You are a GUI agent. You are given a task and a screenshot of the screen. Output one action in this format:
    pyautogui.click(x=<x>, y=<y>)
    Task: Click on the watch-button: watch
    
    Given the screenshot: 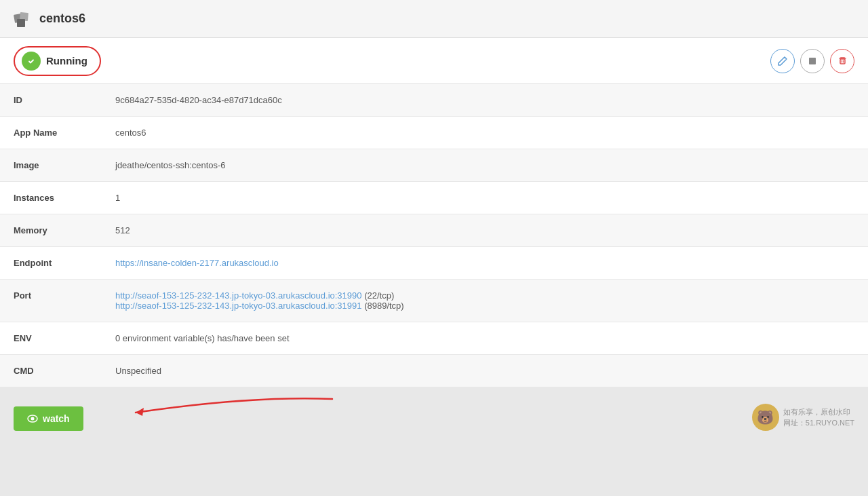 What is the action you would take?
    pyautogui.click(x=49, y=419)
    